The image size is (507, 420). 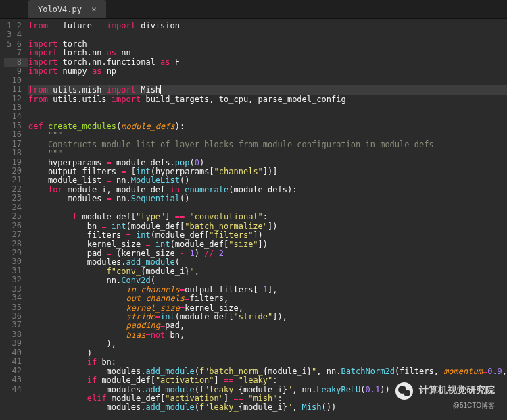 I want to click on tab-bar: YoloV4.py ×, so click(x=254, y=9).